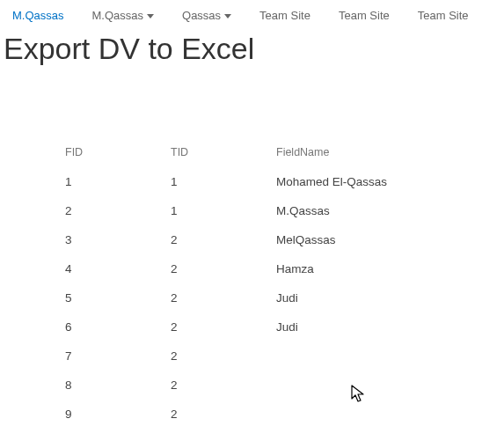 This screenshot has width=482, height=448. Describe the element at coordinates (285, 16) in the screenshot. I see `nav-item-3: Team Site` at that location.